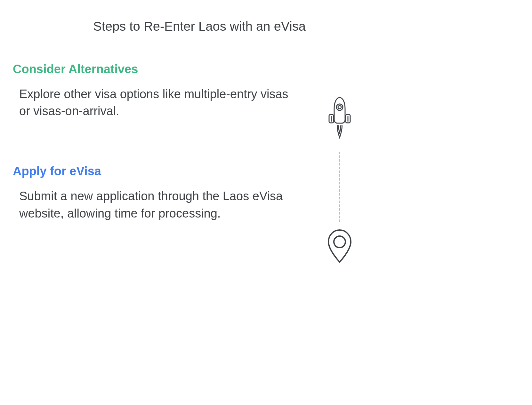 This screenshot has height=405, width=532. What do you see at coordinates (340, 187) in the screenshot?
I see `dashed-connector` at bounding box center [340, 187].